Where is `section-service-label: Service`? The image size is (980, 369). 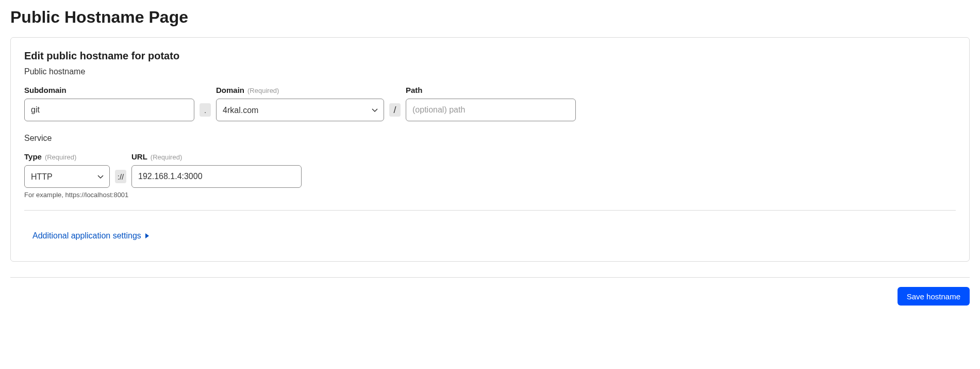 section-service-label: Service is located at coordinates (490, 138).